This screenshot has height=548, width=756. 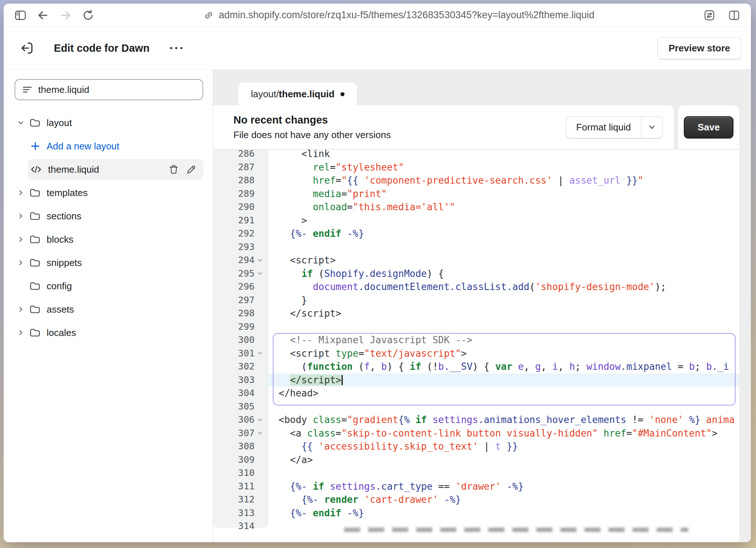 What do you see at coordinates (476, 260) in the screenshot?
I see `code-line-294: 294 <script>` at bounding box center [476, 260].